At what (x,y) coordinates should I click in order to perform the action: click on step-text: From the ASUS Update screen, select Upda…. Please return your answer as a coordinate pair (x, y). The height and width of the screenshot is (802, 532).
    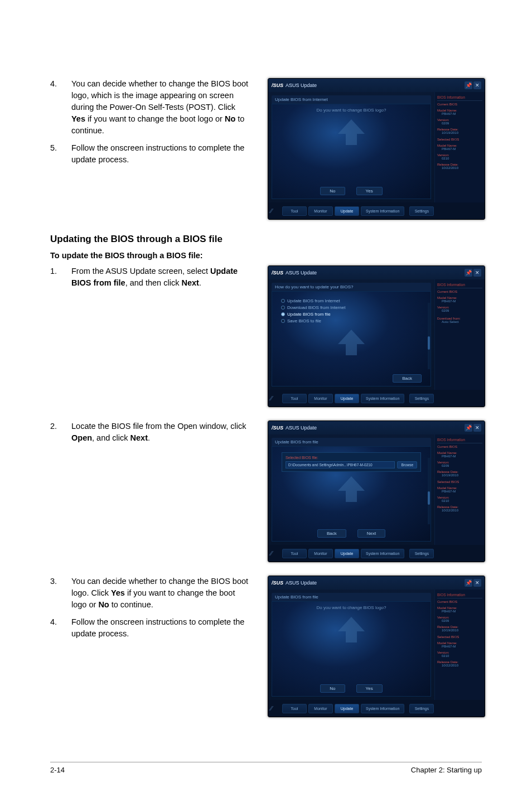
    Looking at the image, I should click on (161, 277).